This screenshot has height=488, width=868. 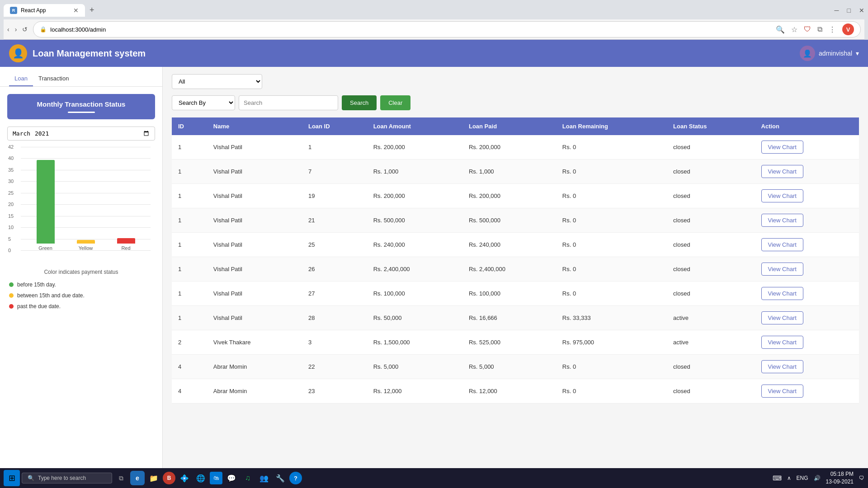 What do you see at coordinates (711, 127) in the screenshot?
I see `col-loan-status: Loan Status` at bounding box center [711, 127].